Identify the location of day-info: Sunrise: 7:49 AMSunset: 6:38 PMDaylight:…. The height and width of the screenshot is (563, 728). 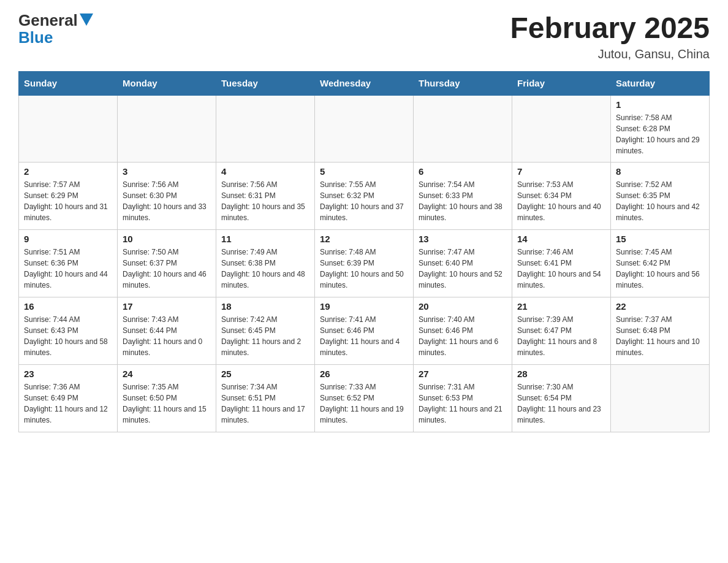
(265, 269).